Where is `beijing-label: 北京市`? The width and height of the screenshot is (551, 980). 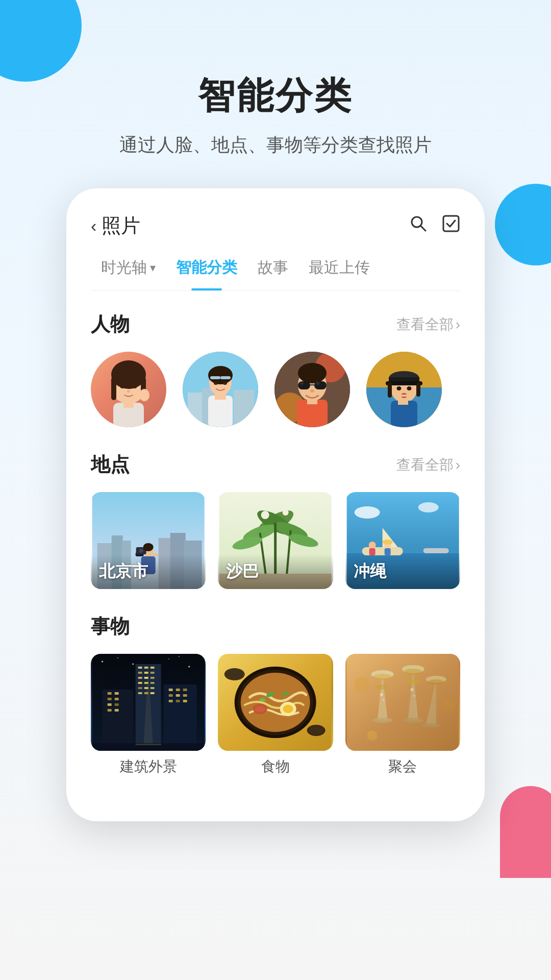 beijing-label: 北京市 is located at coordinates (148, 572).